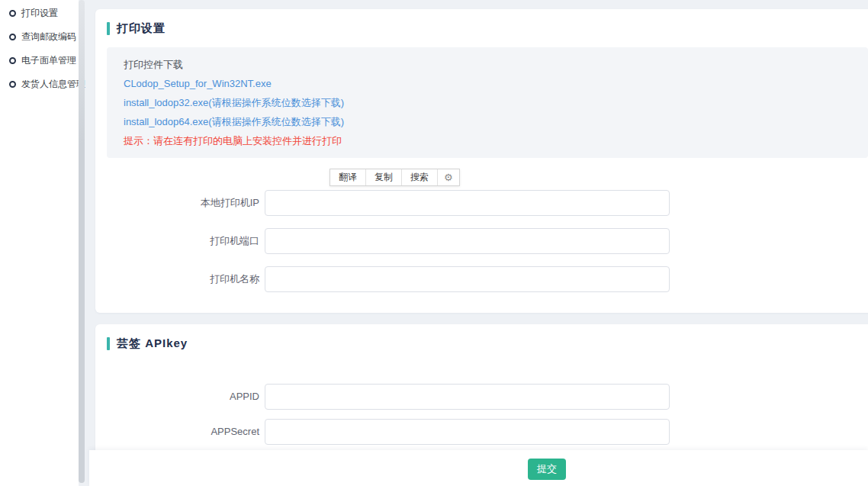 The width and height of the screenshot is (868, 486). What do you see at coordinates (384, 177) in the screenshot?
I see `copy-button: 复制` at bounding box center [384, 177].